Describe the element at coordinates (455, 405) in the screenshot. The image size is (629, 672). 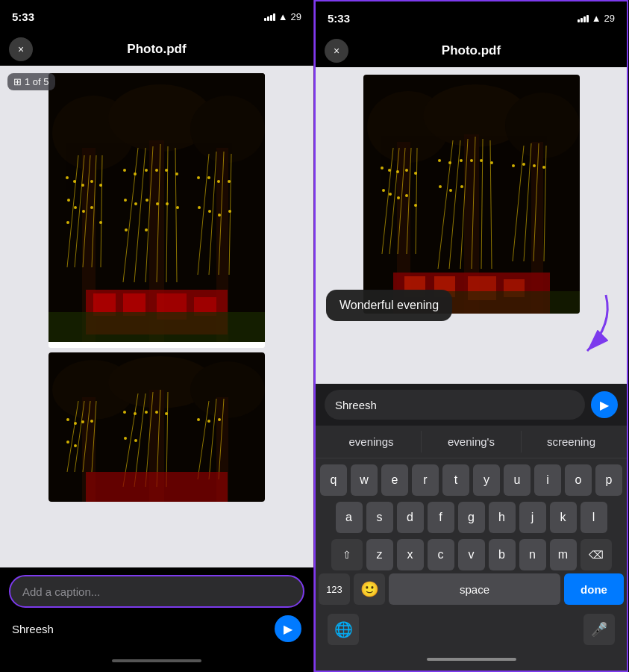
I see `message-input: Shreesh` at that location.